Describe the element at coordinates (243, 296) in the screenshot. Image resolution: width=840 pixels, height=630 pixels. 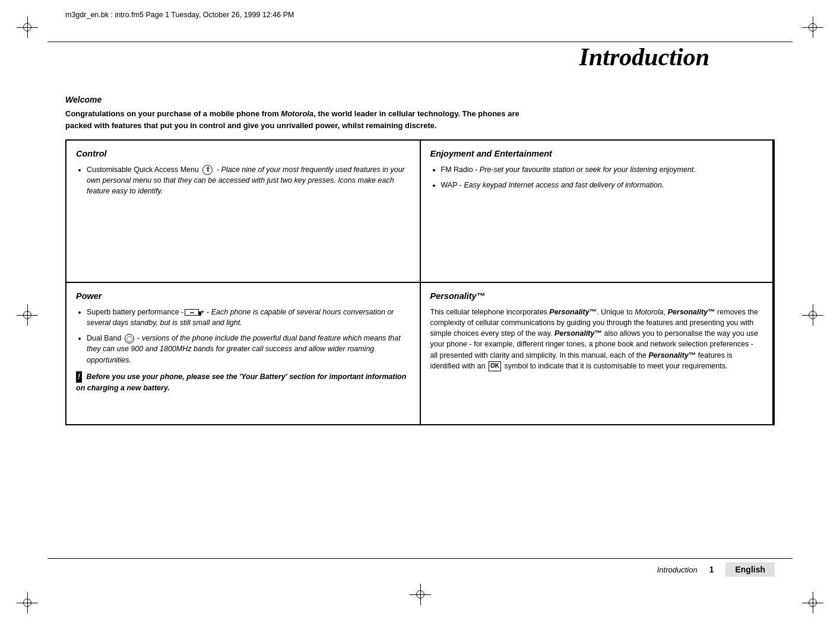
I see `power-title: Power` at that location.